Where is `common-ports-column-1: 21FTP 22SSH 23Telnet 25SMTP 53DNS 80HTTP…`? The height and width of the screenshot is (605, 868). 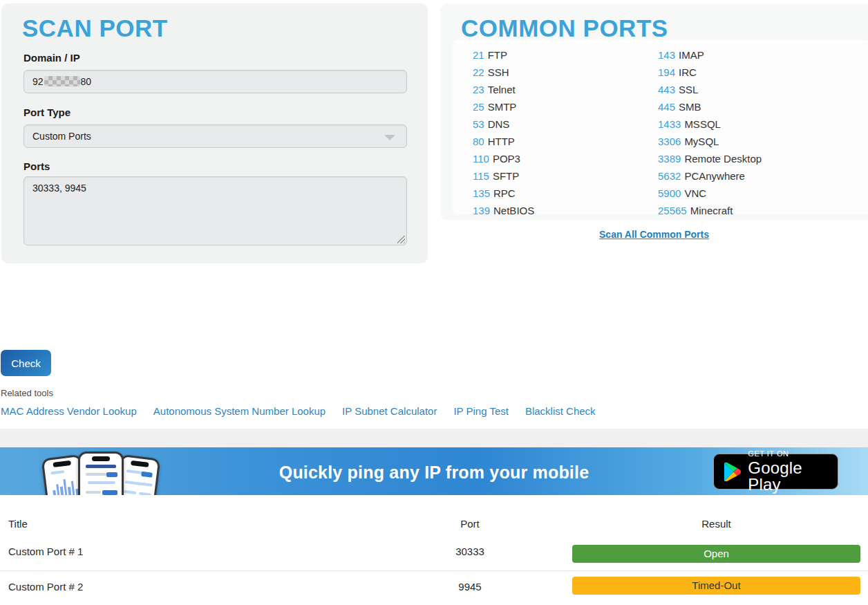
common-ports-column-1: 21FTP 22SSH 23Telnet 25SMTP 53DNS 80HTTP… is located at coordinates (565, 130).